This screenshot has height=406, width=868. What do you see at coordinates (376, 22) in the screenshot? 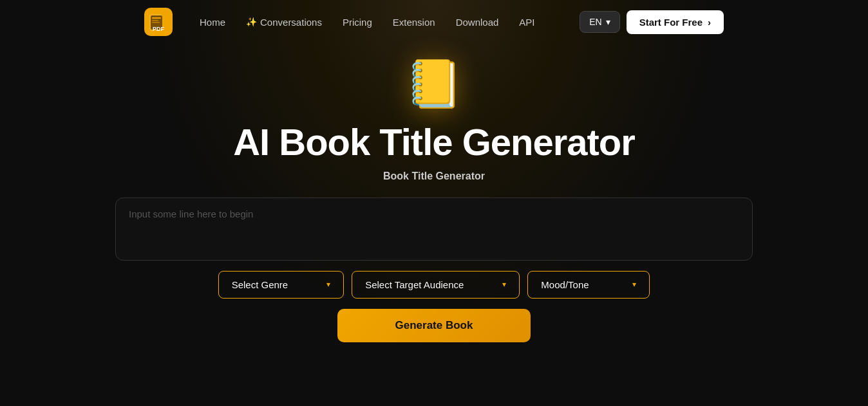
I see `nav-links: Home ✨ Conversations Pricing Extension D…` at bounding box center [376, 22].